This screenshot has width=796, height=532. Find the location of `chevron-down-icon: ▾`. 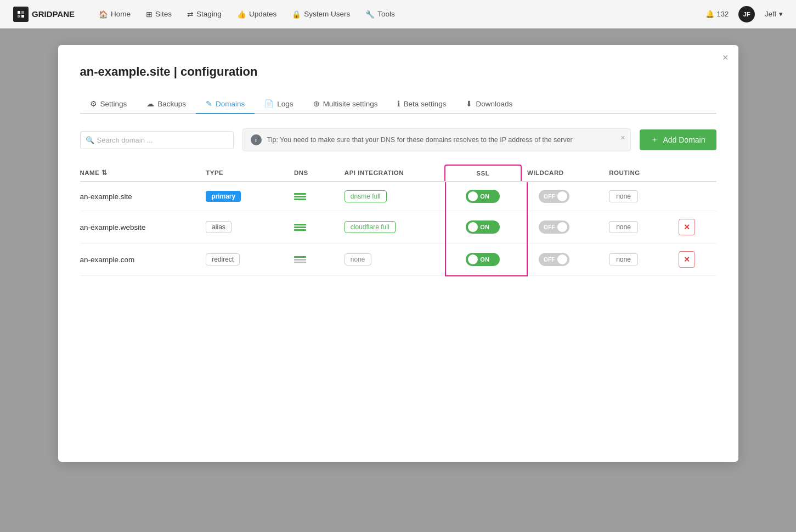

chevron-down-icon: ▾ is located at coordinates (781, 14).